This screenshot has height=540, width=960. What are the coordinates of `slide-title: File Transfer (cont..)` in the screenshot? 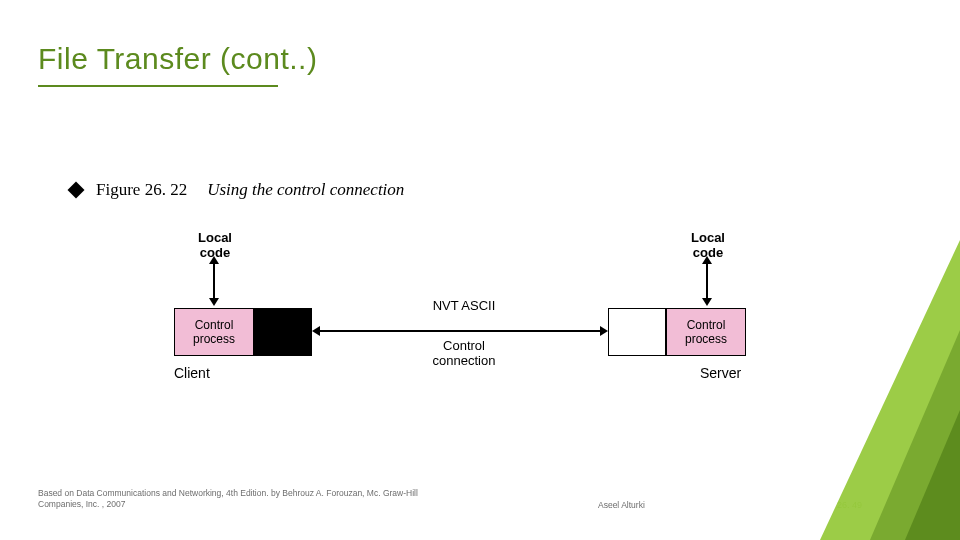 It's located at (178, 59).